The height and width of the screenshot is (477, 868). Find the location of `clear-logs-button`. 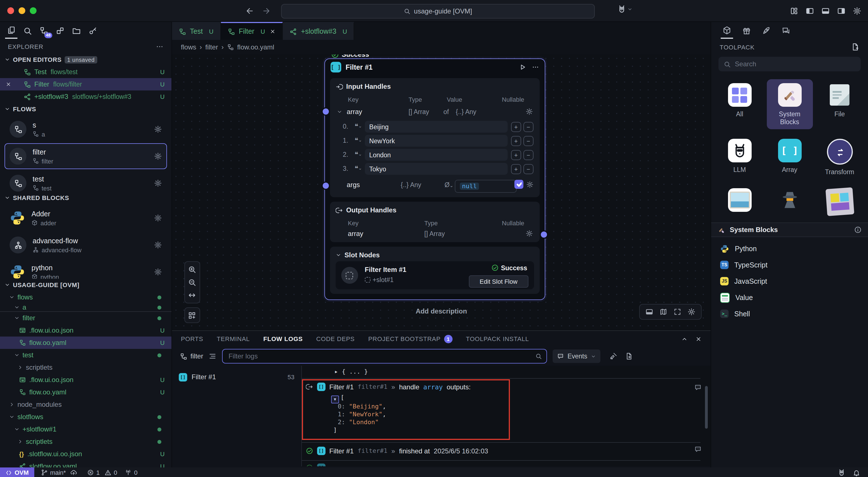

clear-logs-button is located at coordinates (613, 356).